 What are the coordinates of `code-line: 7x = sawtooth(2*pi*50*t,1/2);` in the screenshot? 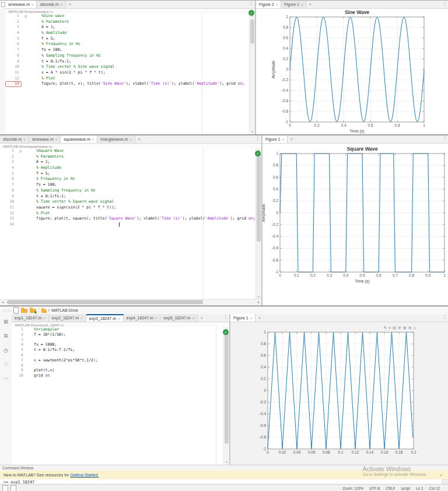 It's located at (118, 361).